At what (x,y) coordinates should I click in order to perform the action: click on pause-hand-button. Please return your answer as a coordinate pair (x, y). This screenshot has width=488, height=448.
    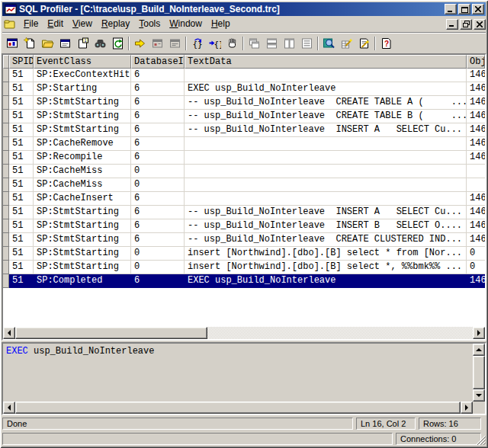
    Looking at the image, I should click on (232, 43).